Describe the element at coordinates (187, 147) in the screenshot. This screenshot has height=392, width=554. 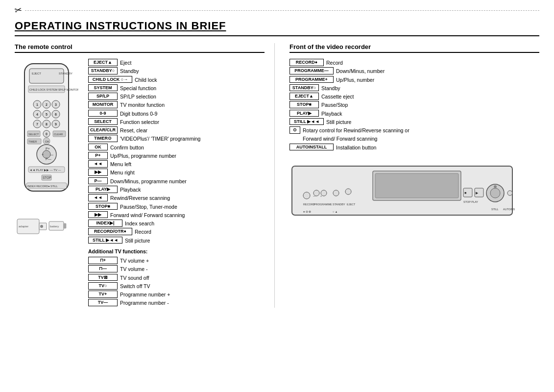
I see `desc-ok: Confirm button` at that location.